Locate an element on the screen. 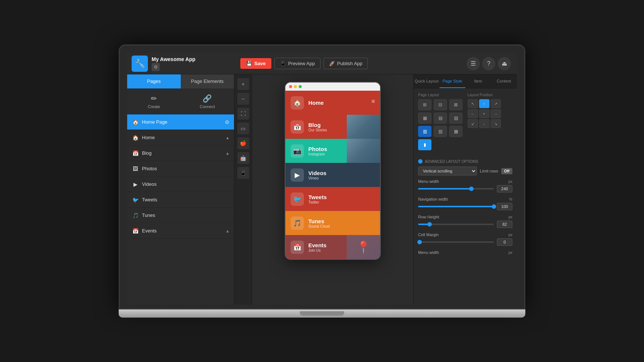 Image resolution: width=644 pixels, height=362 pixels. tab-page-elements: Page Elements is located at coordinates (208, 81).